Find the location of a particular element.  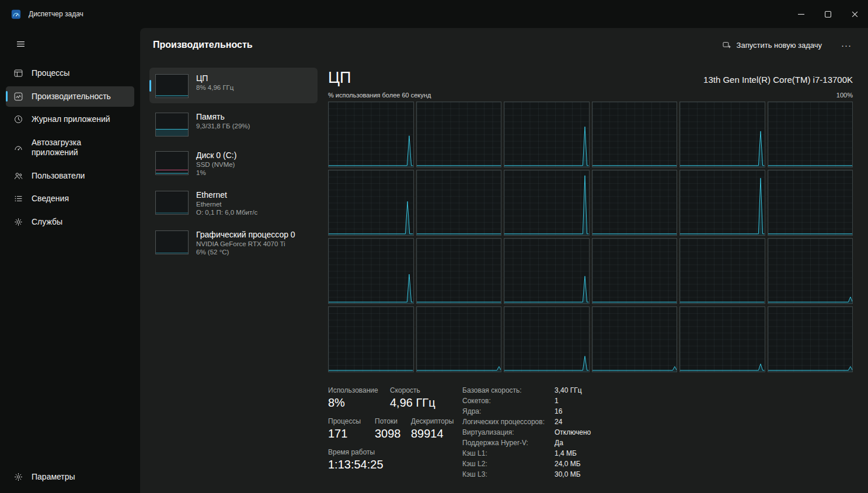

menu-button is located at coordinates (20, 44).